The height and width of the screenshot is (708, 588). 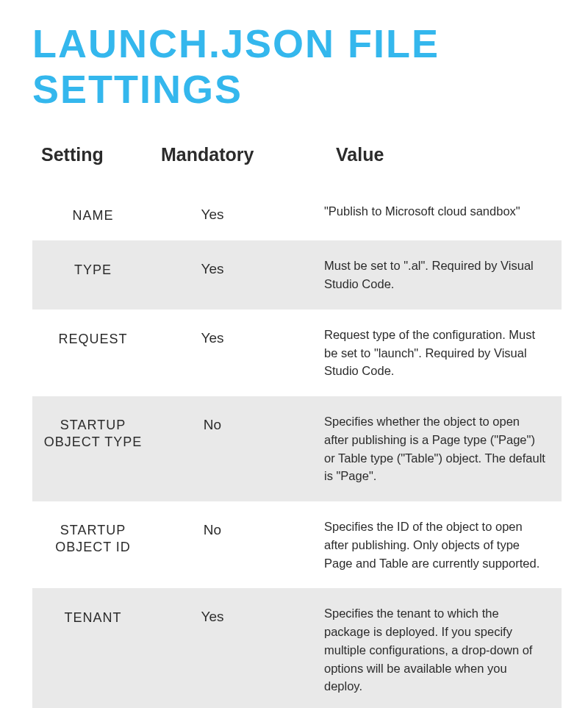 What do you see at coordinates (97, 432) in the screenshot?
I see `cell-setting: STARTUP OBJECT TYPE` at bounding box center [97, 432].